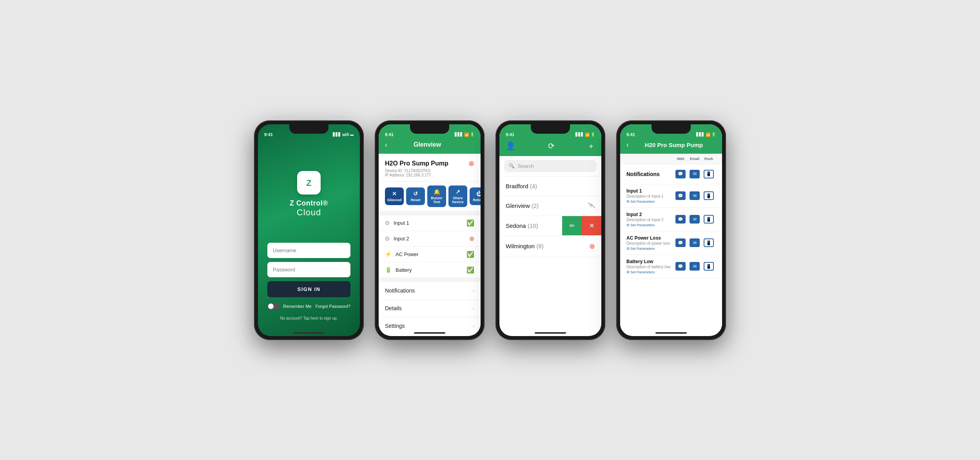 The image size is (980, 460). Describe the element at coordinates (681, 196) in the screenshot. I see `input1-sms-icon: 💬` at that location.